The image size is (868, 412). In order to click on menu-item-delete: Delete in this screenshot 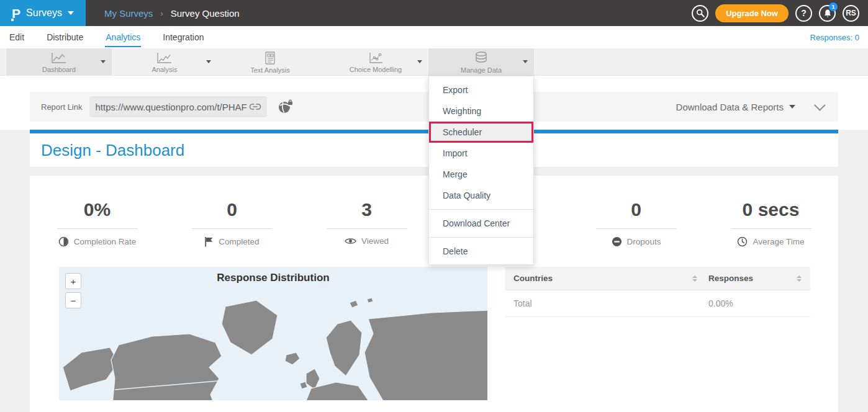, I will do `click(481, 251)`.